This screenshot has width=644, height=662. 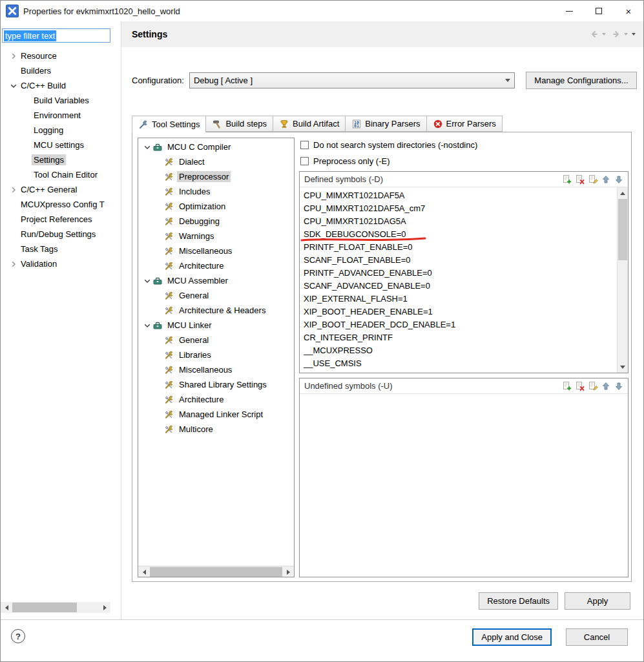 What do you see at coordinates (61, 130) in the screenshot?
I see `sidebar-item-logging: Logging` at bounding box center [61, 130].